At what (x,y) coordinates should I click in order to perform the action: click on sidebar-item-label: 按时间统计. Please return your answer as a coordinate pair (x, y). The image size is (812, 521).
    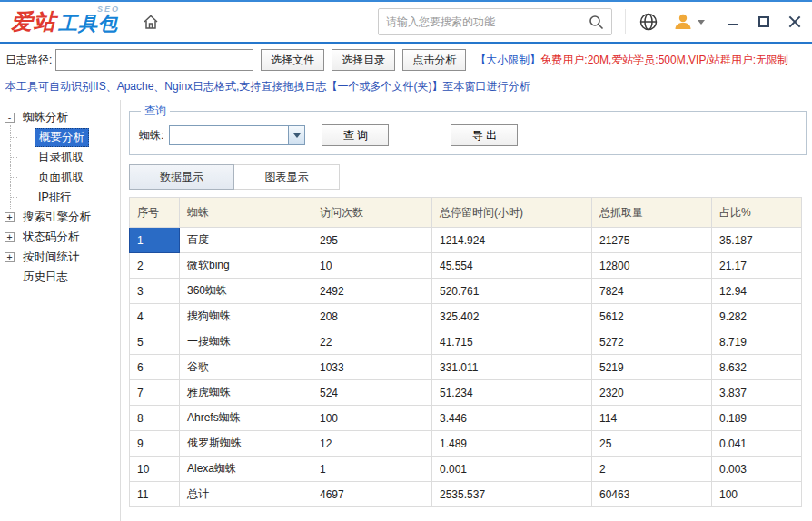
    Looking at the image, I should click on (51, 258).